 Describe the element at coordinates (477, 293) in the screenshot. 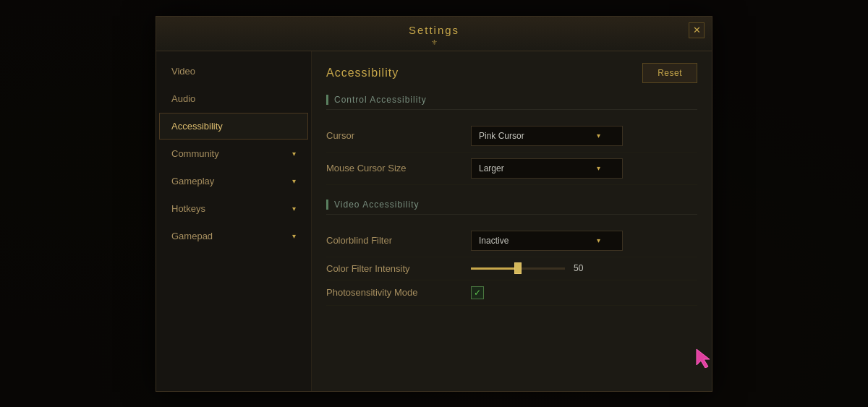

I see `checkbox-check-icon: ✓` at that location.